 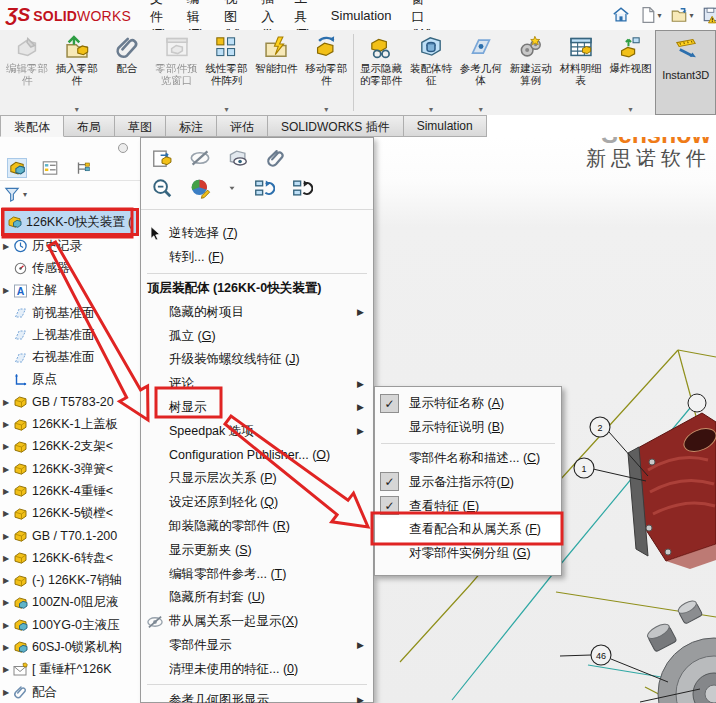 What do you see at coordinates (70, 536) in the screenshot?
I see `tree-item: ▶GB / T70.1-200` at bounding box center [70, 536].